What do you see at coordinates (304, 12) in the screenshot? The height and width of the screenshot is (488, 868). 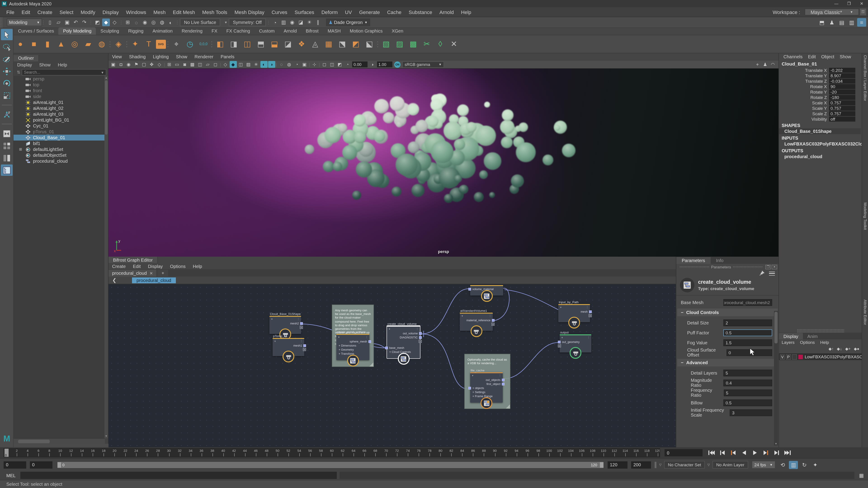 I see `menu-surfaces: Surfaces` at bounding box center [304, 12].